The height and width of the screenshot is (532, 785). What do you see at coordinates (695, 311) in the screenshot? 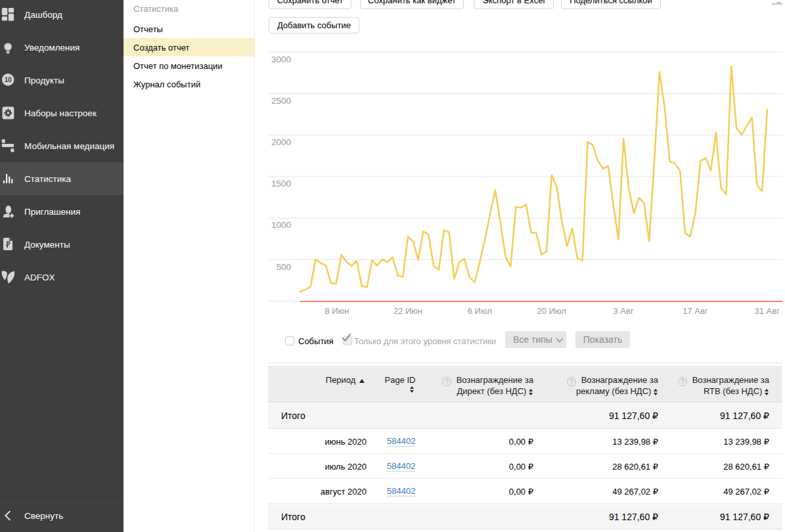
I see `svg-text: 17 Авг` at bounding box center [695, 311].